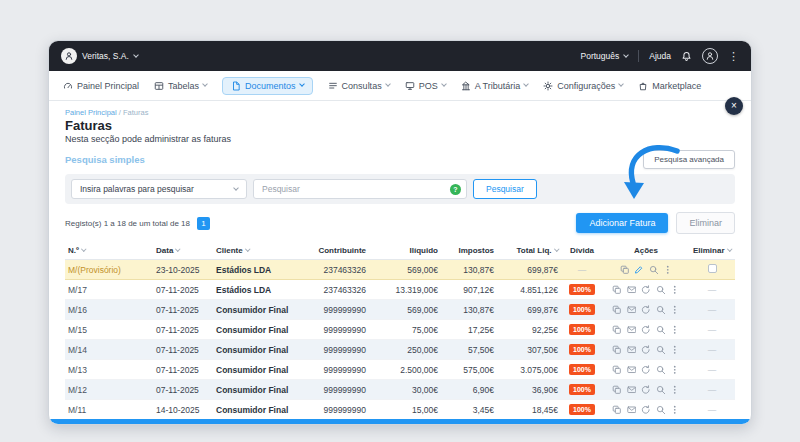  What do you see at coordinates (712, 268) in the screenshot?
I see `delete-checkbox` at bounding box center [712, 268].